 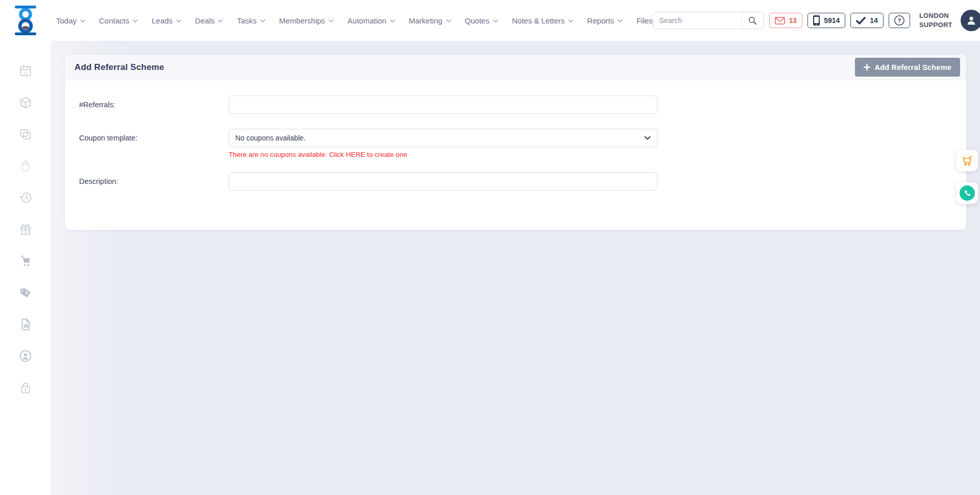 I want to click on checkmark-icon, so click(x=861, y=20).